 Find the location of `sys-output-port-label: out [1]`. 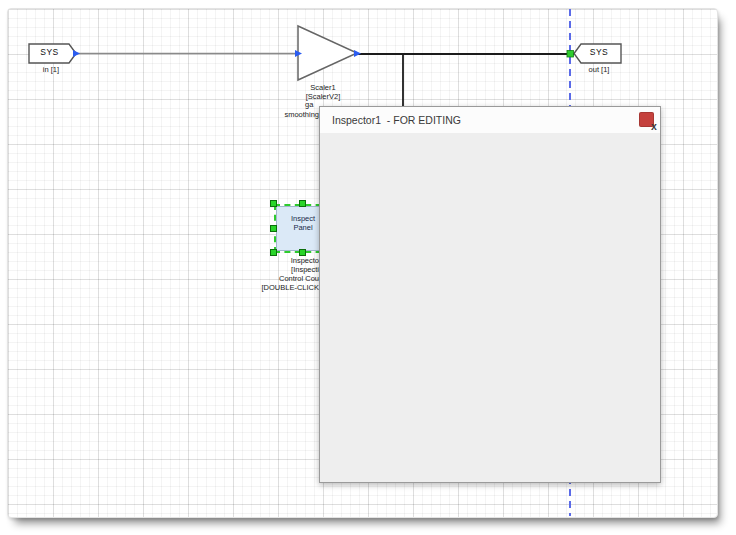

sys-output-port-label: out [1] is located at coordinates (599, 70).